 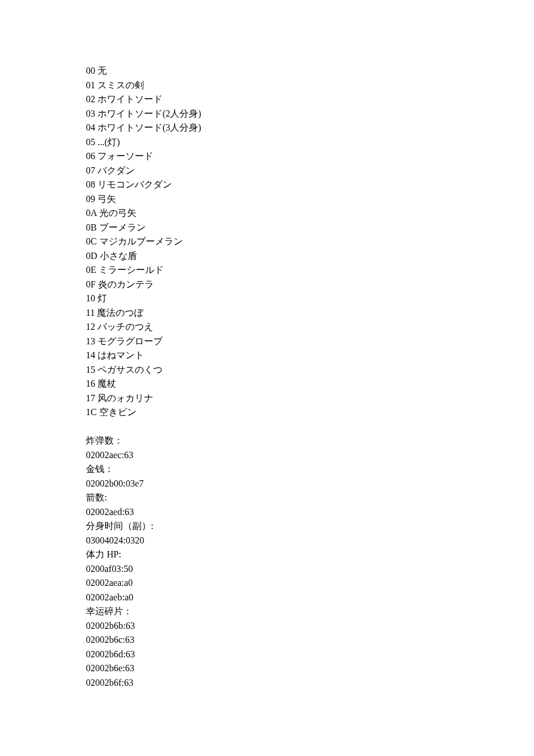 I want to click on item-line: 0C マジカルブーメラン, so click(x=272, y=242).